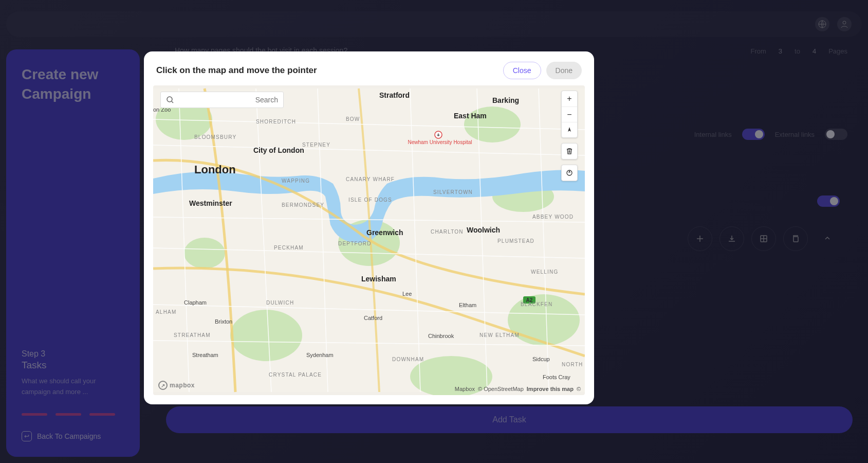 This screenshot has width=868, height=463. What do you see at coordinates (296, 181) in the screenshot?
I see `svg-text: WAPPING` at bounding box center [296, 181].